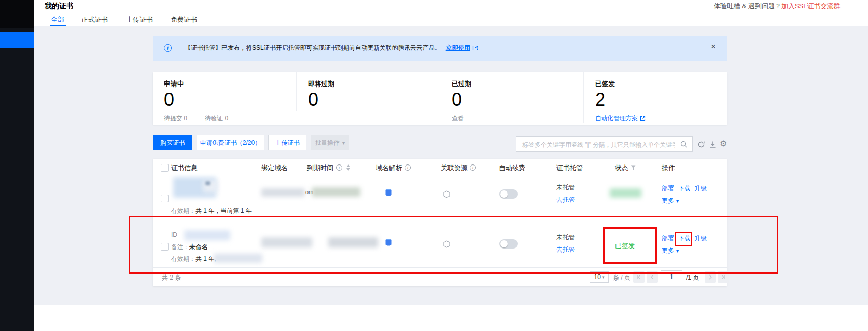  What do you see at coordinates (184, 20) in the screenshot?
I see `tab-free-certs: 免费证书` at bounding box center [184, 20].